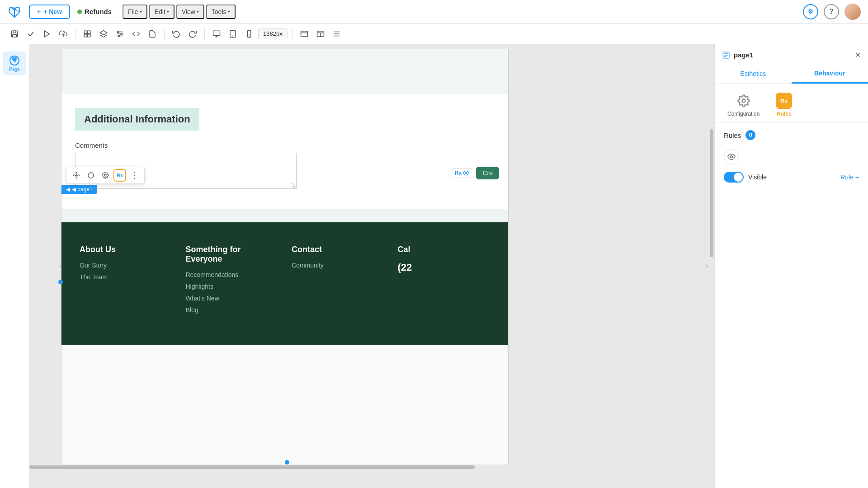  I want to click on canvas-resize-bottom, so click(287, 462).